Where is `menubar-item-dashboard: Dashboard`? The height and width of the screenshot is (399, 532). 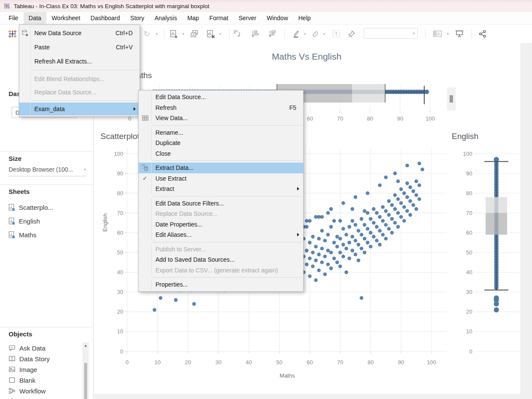
menubar-item-dashboard: Dashboard is located at coordinates (106, 18).